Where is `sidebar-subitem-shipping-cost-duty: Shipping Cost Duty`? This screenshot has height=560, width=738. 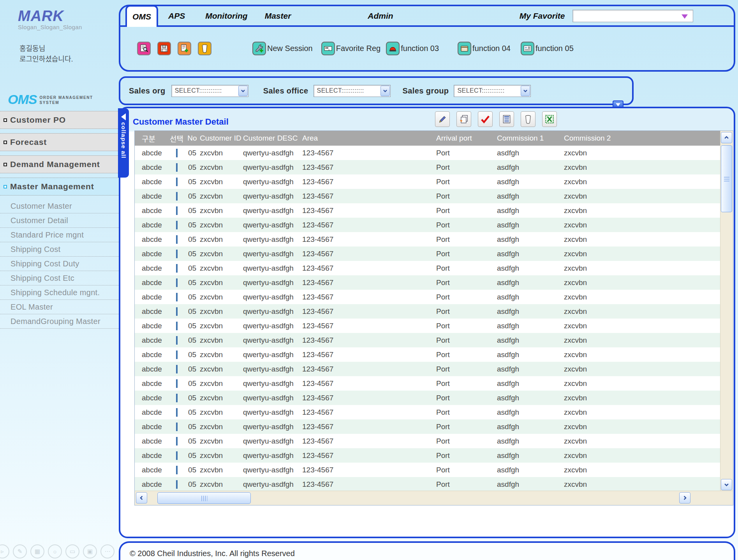
sidebar-subitem-shipping-cost-duty: Shipping Cost Duty is located at coordinates (60, 264).